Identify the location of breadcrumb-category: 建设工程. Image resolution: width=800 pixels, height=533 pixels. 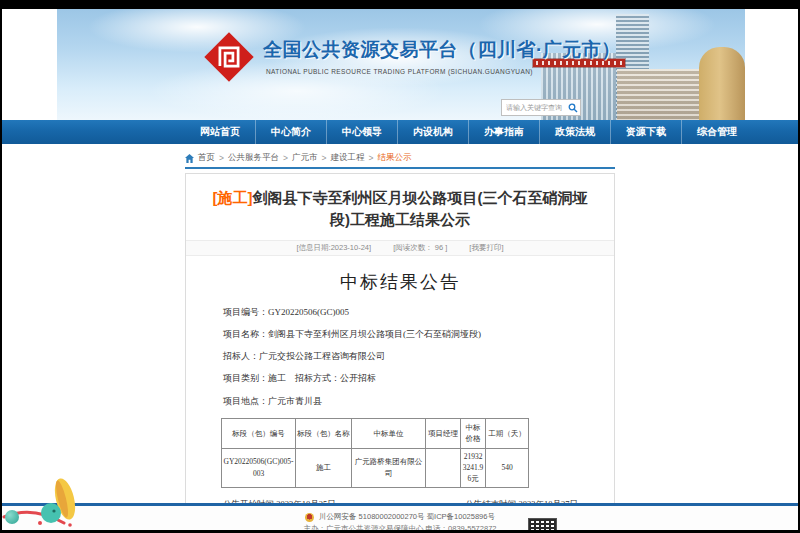
(347, 158).